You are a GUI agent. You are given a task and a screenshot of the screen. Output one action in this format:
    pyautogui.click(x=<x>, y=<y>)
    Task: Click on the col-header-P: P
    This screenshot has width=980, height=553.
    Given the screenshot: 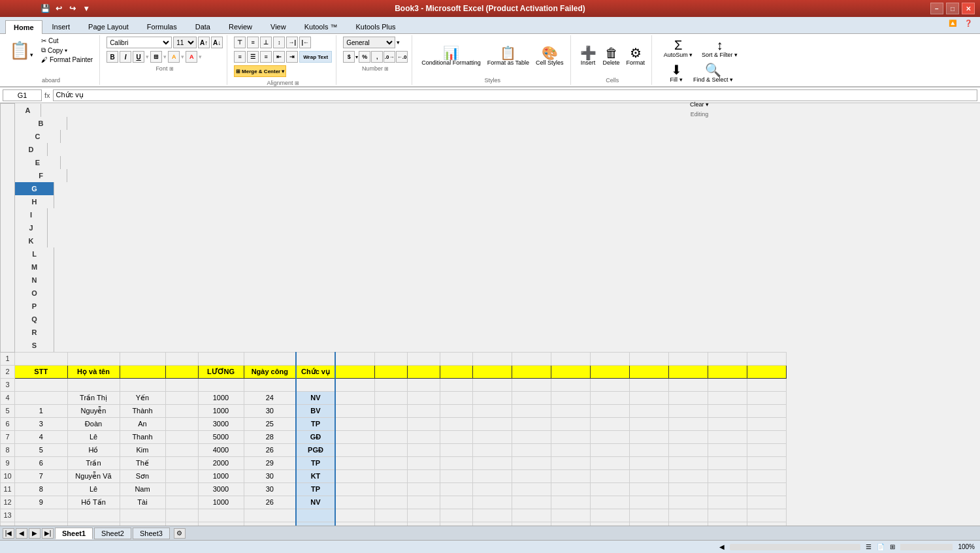 What is the action you would take?
    pyautogui.click(x=35, y=306)
    